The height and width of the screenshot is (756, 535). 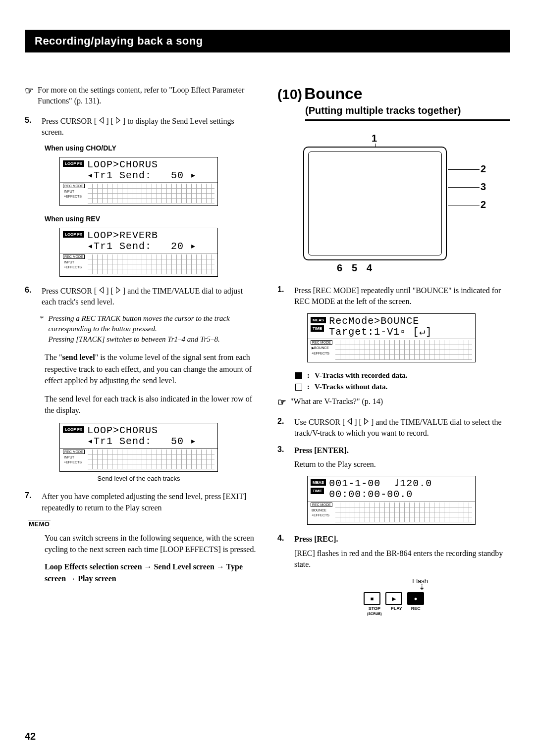 I want to click on rec-button-label: REC, so click(x=416, y=611).